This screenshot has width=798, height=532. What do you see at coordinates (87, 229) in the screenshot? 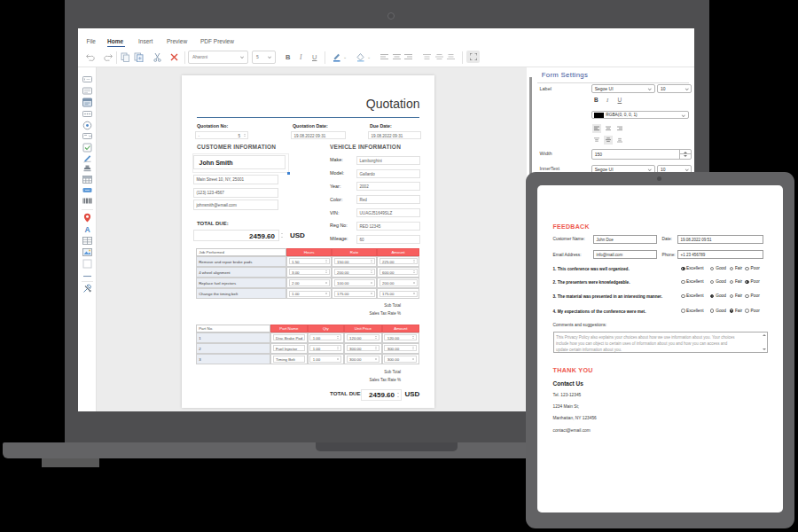
I see `svg-text: A` at bounding box center [87, 229].